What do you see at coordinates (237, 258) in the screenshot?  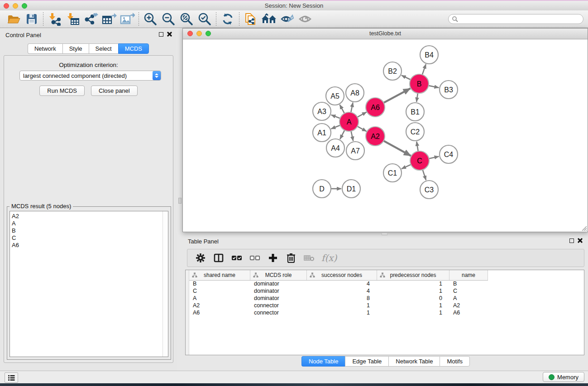 I see `select-all-icon` at bounding box center [237, 258].